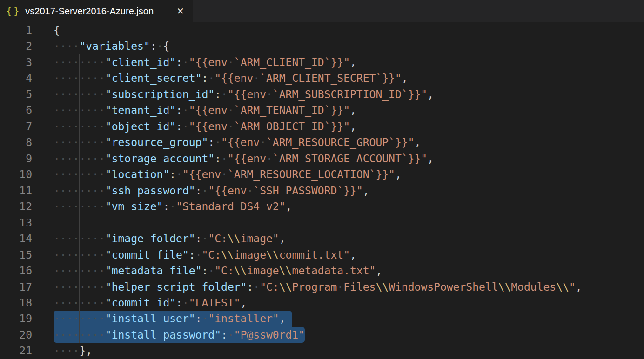 The width and height of the screenshot is (644, 359). What do you see at coordinates (315, 255) in the screenshot?
I see `code-token: commit.txt"` at bounding box center [315, 255].